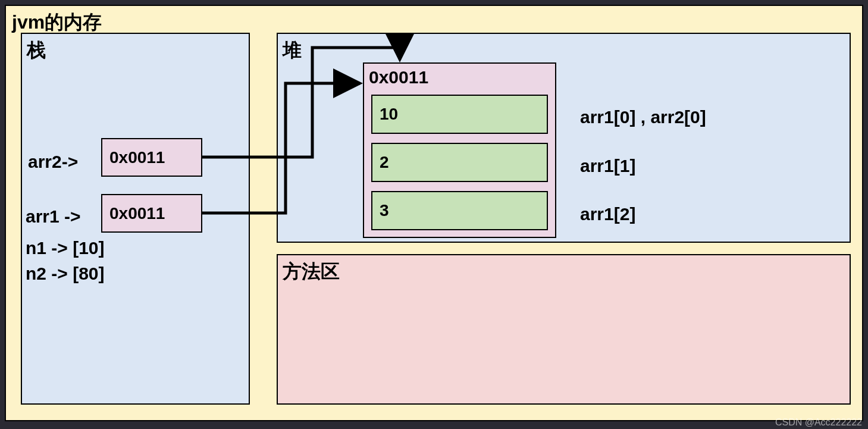  Describe the element at coordinates (137, 158) in the screenshot. I see `arr2-ref-value: 0x0011` at that location.